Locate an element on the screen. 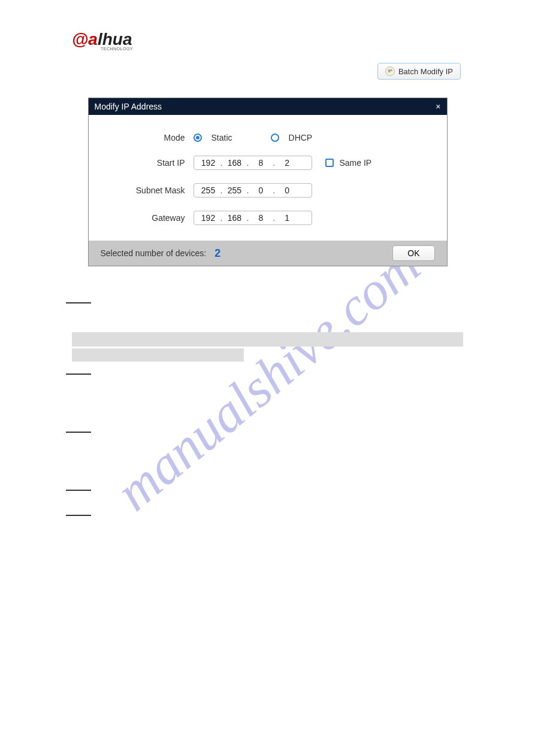 The image size is (535, 756). subnet-mask-row: Subnet Mask . . . is located at coordinates (268, 190).